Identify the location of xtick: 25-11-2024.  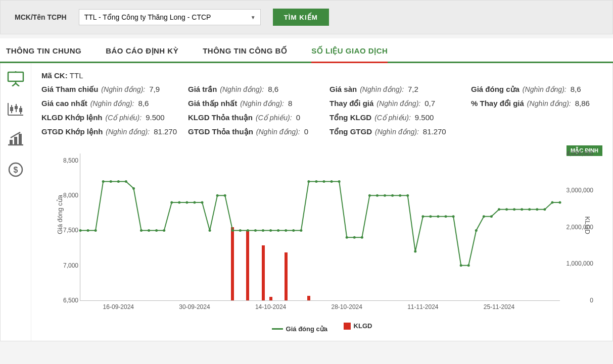
(499, 307).